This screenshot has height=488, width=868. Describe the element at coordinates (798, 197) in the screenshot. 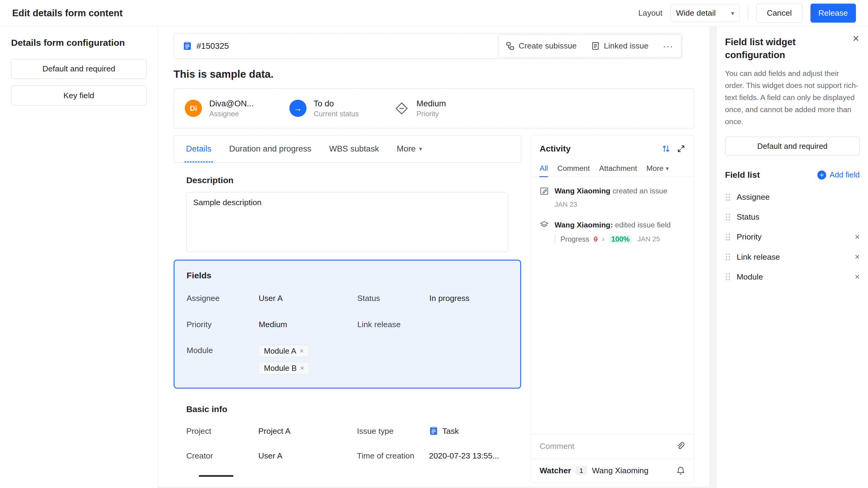

I see `field-list-item-label: Assignee` at that location.